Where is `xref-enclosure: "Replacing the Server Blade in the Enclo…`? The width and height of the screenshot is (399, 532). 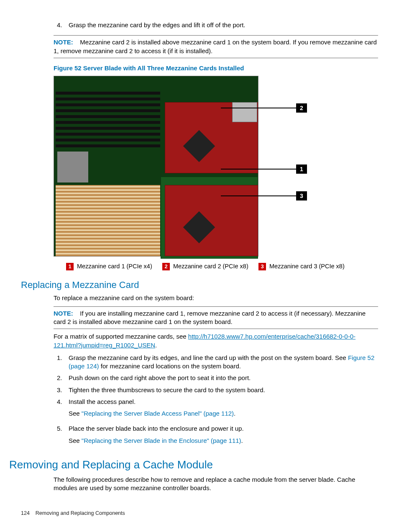 xref-enclosure: "Replacing the Server Blade in the Enclo… is located at coordinates (161, 440).